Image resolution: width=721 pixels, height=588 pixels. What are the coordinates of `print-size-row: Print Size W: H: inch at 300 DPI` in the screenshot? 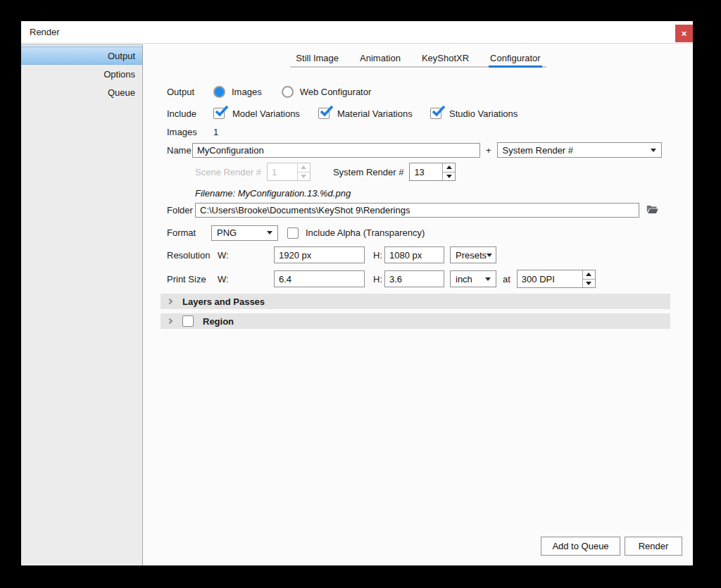 It's located at (382, 279).